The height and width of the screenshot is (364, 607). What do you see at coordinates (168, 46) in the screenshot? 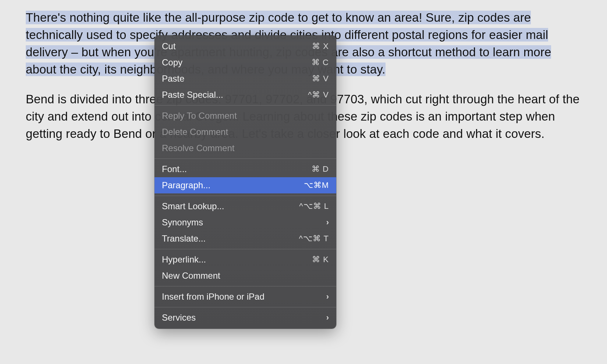
I see `menu-label: Cut` at bounding box center [168, 46].